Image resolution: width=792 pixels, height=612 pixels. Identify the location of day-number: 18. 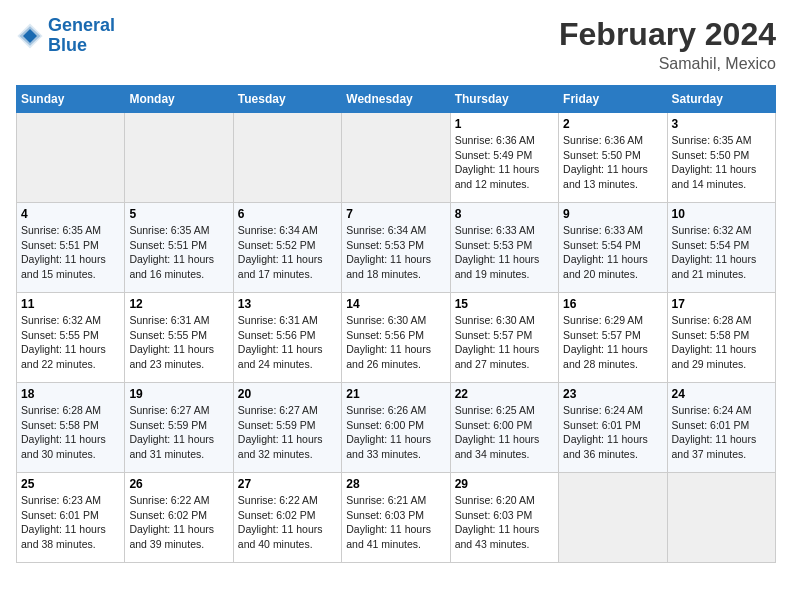
(70, 394).